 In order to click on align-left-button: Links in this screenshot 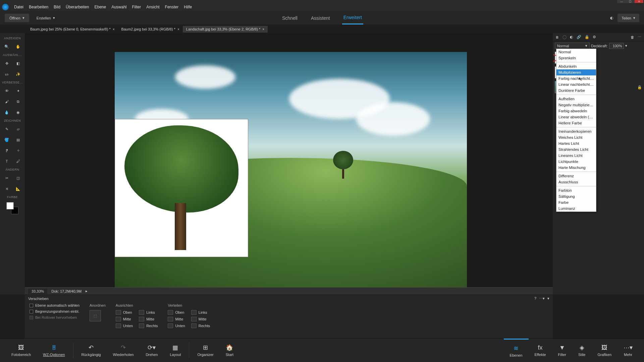, I will do `click(148, 312)`.